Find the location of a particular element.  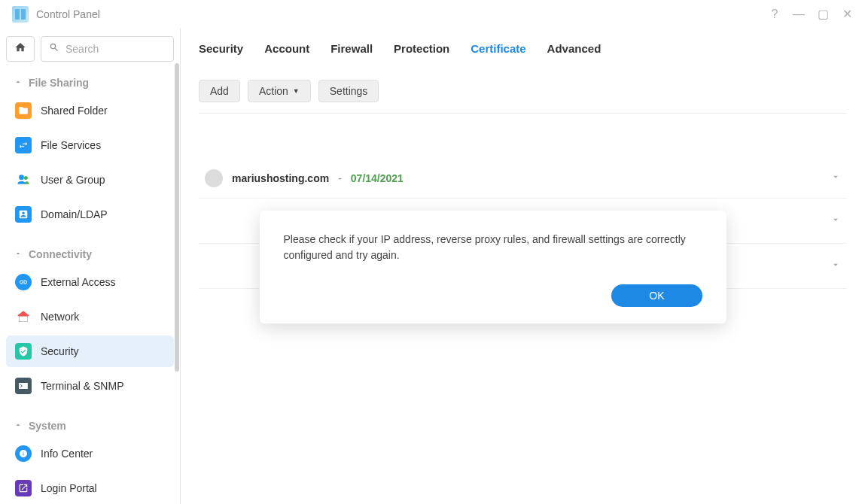

folder-icon is located at coordinates (23, 111).